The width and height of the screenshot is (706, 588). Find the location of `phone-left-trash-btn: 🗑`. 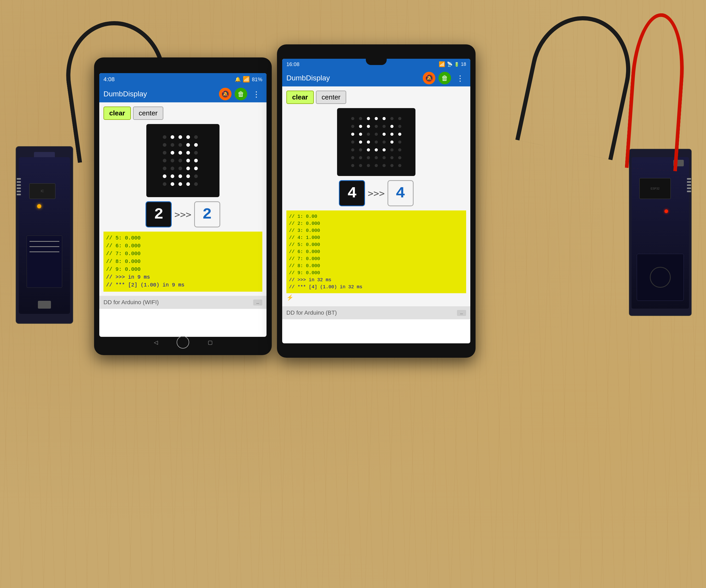

phone-left-trash-btn: 🗑 is located at coordinates (241, 94).